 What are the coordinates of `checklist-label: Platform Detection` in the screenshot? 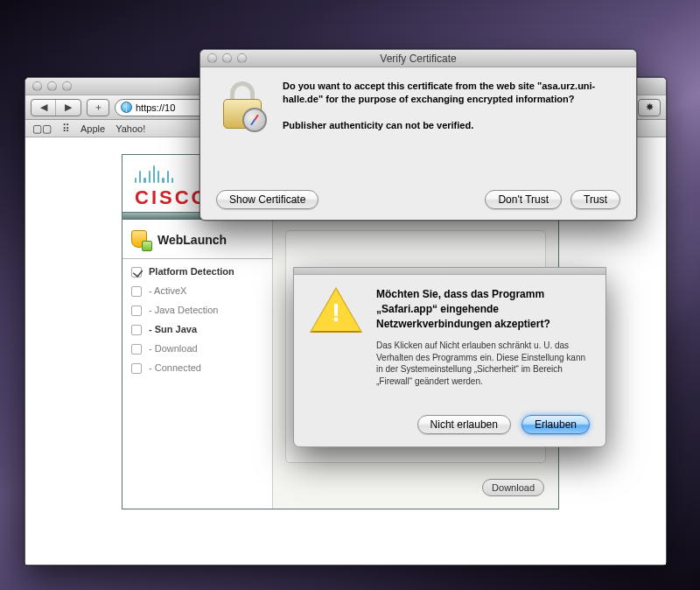 It's located at (192, 271).